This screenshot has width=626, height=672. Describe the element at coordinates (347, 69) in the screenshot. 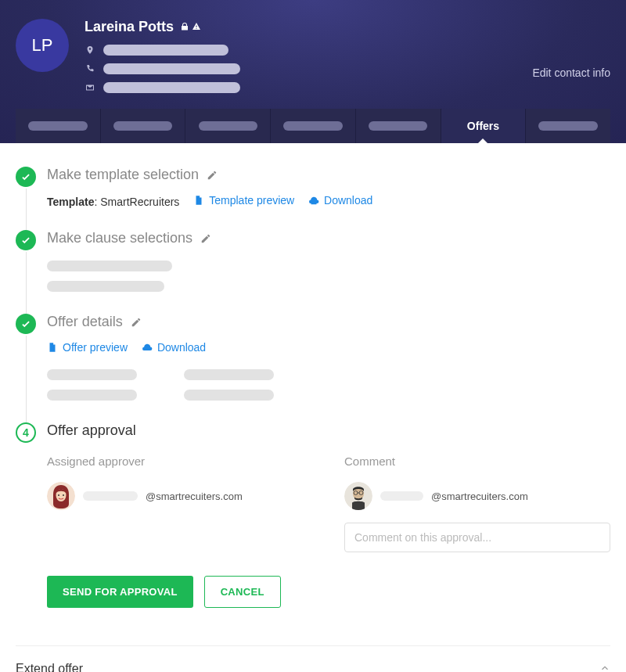

I see `contact-lines` at that location.